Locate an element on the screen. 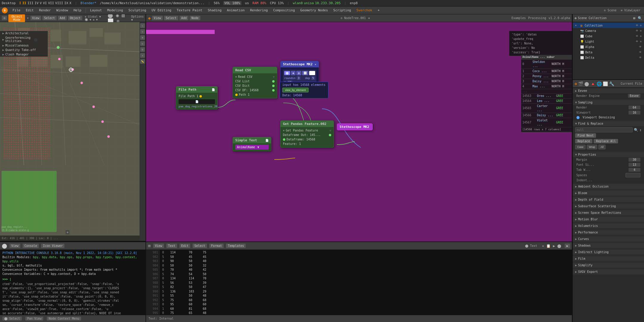  steth-btn1: ⬤ is located at coordinates (287, 73).